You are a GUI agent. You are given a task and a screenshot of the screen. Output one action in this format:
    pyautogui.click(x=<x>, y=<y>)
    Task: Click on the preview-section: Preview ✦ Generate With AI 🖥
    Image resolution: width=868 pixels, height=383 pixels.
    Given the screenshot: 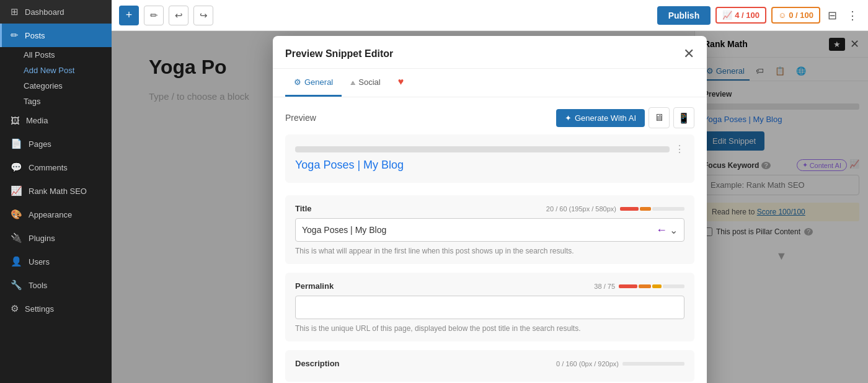 What is the action you would take?
    pyautogui.click(x=490, y=145)
    